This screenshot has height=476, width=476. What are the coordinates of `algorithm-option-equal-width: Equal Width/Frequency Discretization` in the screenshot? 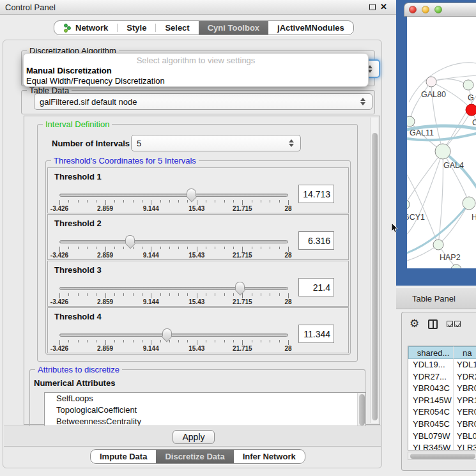 It's located at (196, 81).